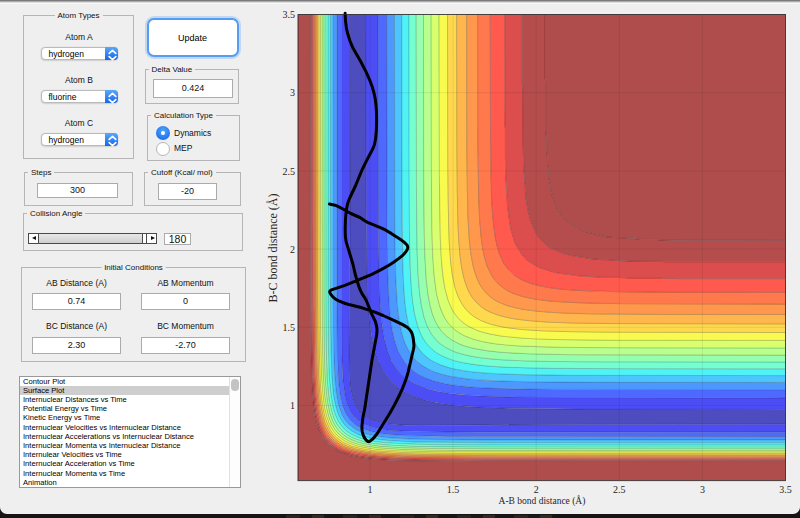 The image size is (800, 518). What do you see at coordinates (273, 248) in the screenshot?
I see `svg-text: B-C bond distance (Å)` at bounding box center [273, 248].